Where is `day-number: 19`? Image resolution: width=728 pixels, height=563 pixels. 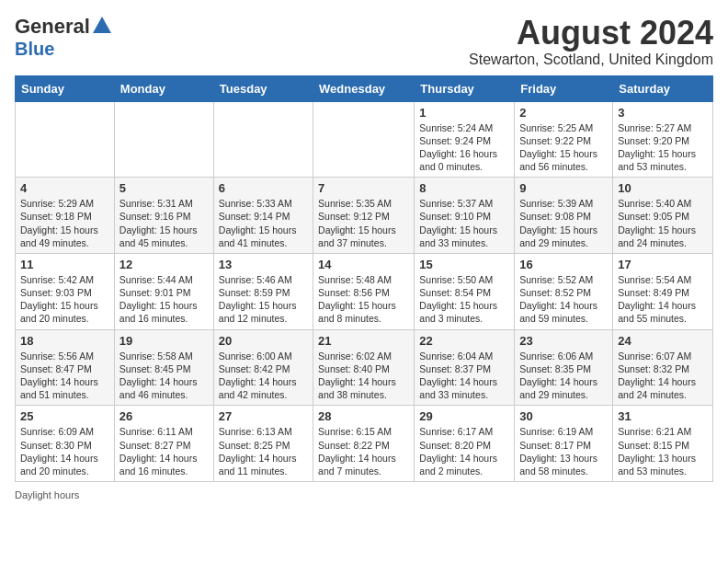 day-number: 19 is located at coordinates (164, 340).